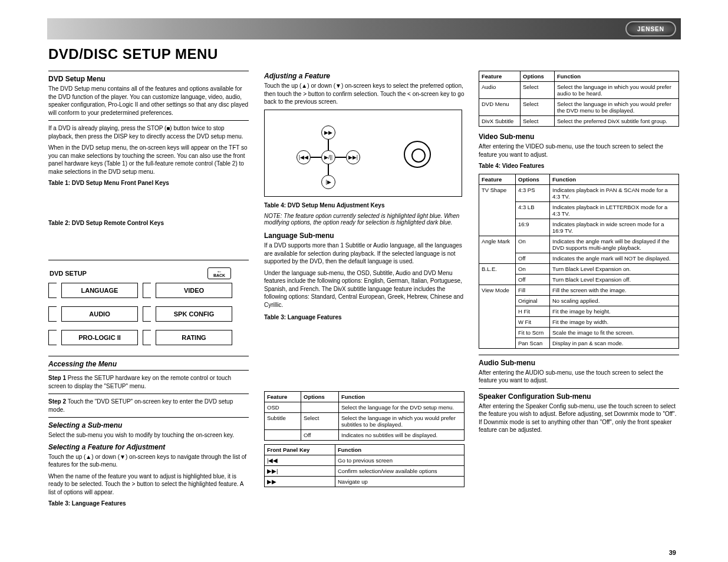  Describe the element at coordinates (579, 166) in the screenshot. I see `caption: Table 4: Video Features` at that location.